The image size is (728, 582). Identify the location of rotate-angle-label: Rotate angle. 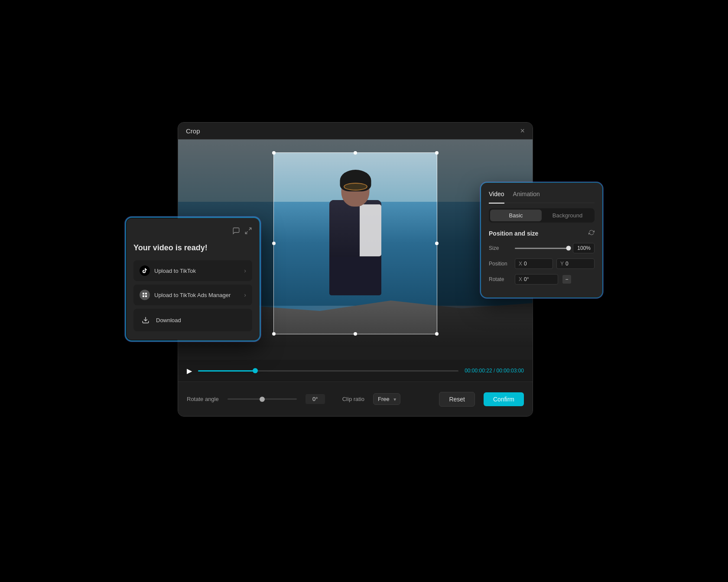
(203, 399).